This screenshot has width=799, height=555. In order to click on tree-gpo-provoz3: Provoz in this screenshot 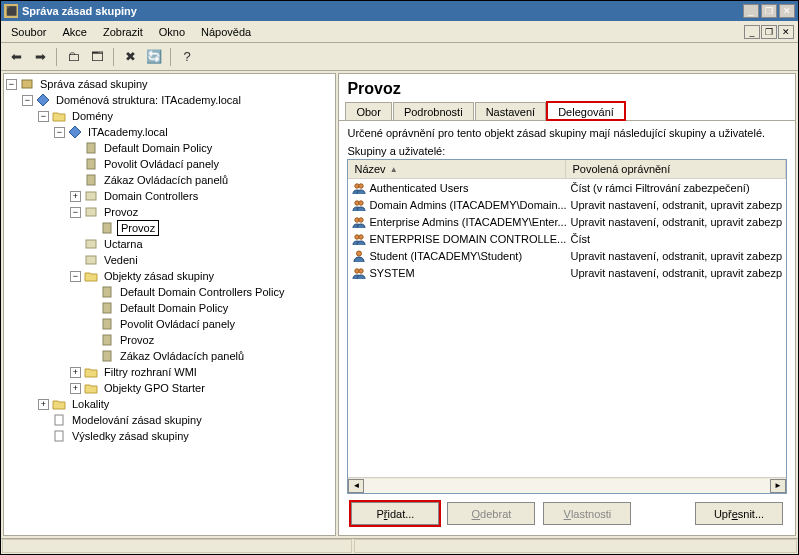, I will do `click(210, 340)`.